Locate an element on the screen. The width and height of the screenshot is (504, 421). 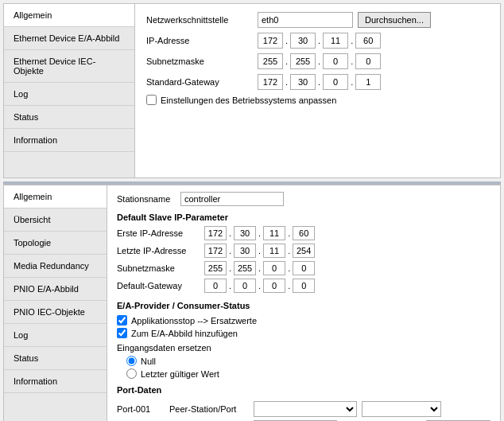
sn-octet2 is located at coordinates (303, 61).